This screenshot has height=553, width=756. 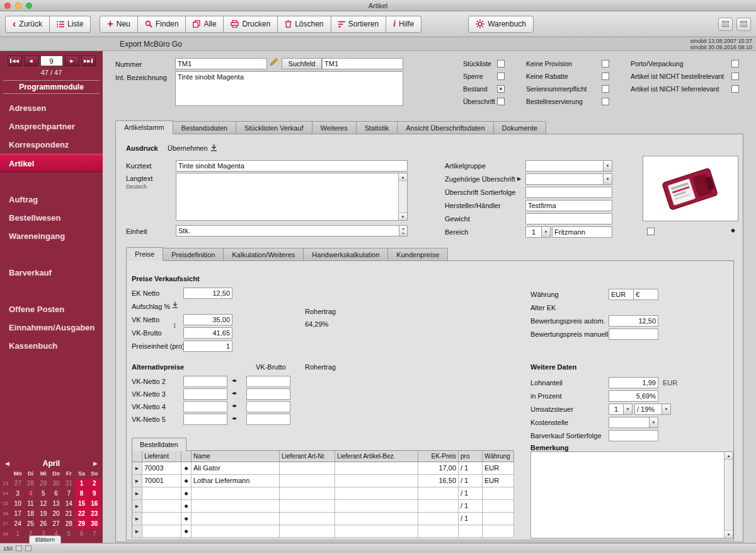 I want to click on einheit-field: Stk., so click(x=292, y=231).